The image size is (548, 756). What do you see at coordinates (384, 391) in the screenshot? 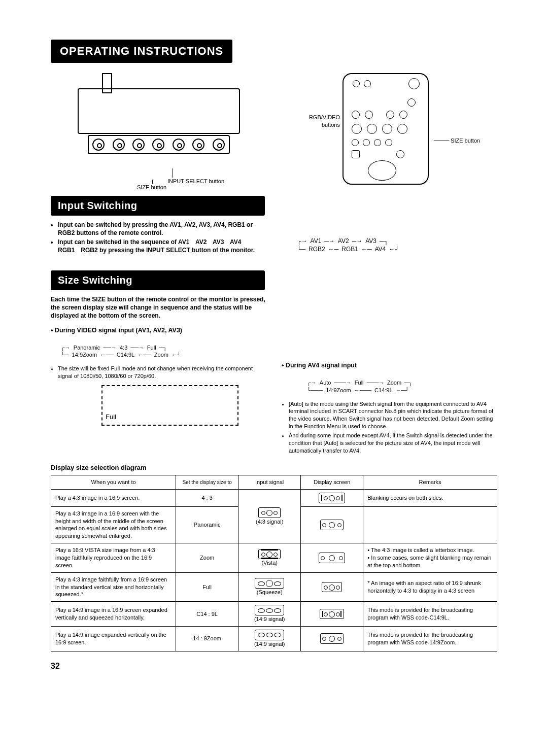
I see `aseq-c149l: C14:9L` at bounding box center [384, 391].